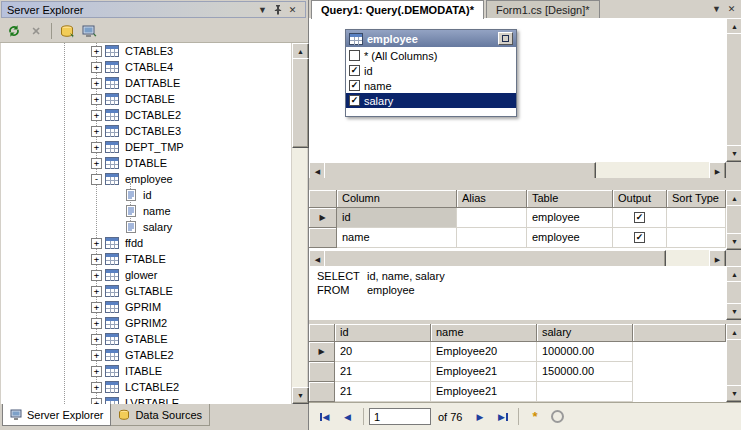  Describe the element at coordinates (146, 99) in the screenshot. I see `tree-item-dctable: +DCTABLE` at that location.